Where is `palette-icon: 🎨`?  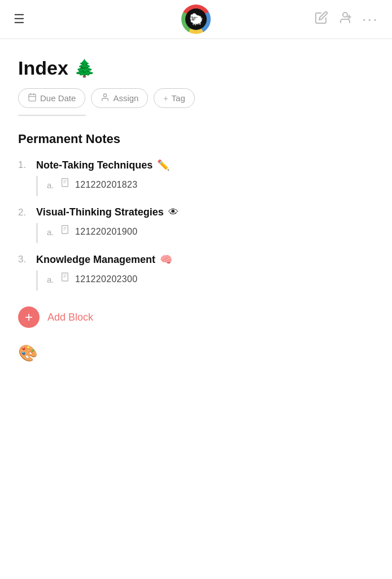
palette-icon: 🎨 is located at coordinates (196, 353).